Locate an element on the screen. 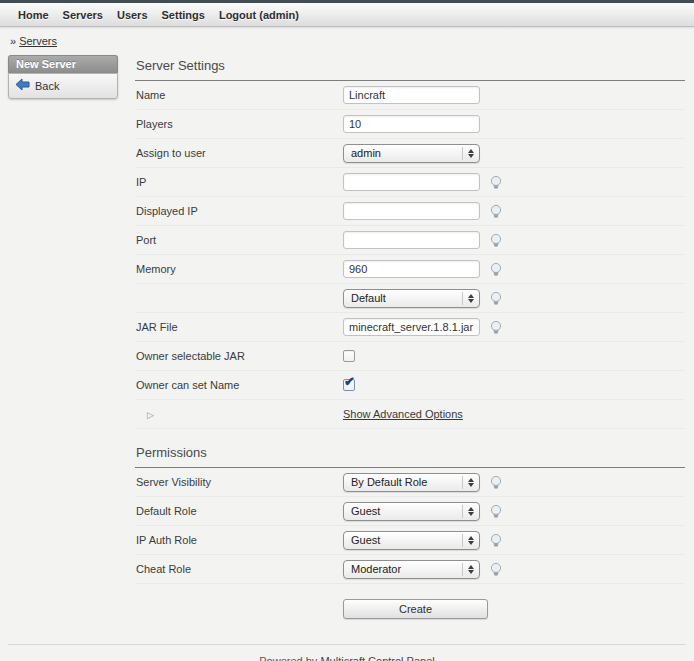  nav-item-logout: Logout (admin) is located at coordinates (259, 15).